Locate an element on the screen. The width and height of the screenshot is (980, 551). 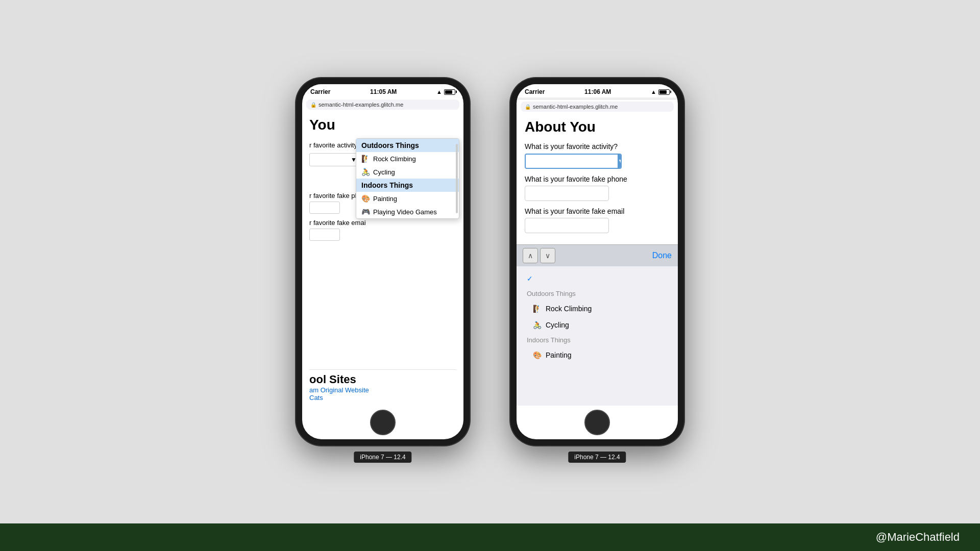
select-list-checked-item: ✓ is located at coordinates (597, 279).